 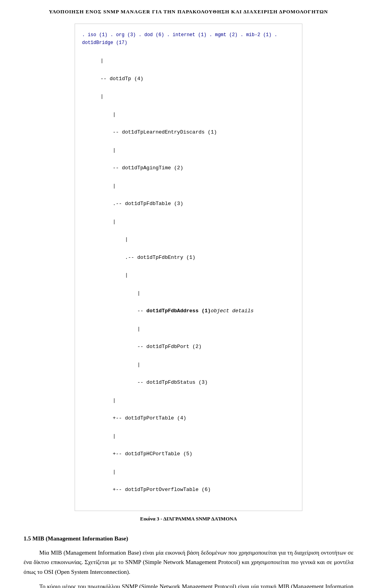 I want to click on node-dot1dTpAgingTime: -- dot1dTpAgingTime (2), so click(x=142, y=168).